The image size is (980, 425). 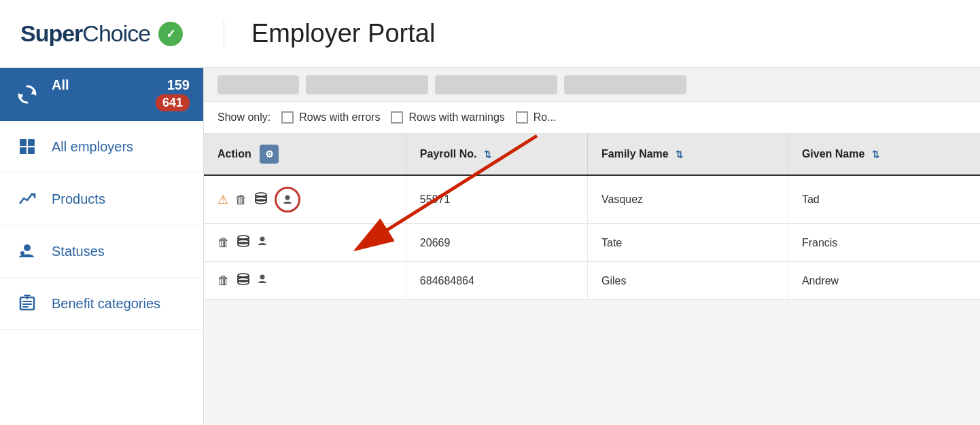 What do you see at coordinates (457, 117) in the screenshot?
I see `warnings-label: Rows with warnings` at bounding box center [457, 117].